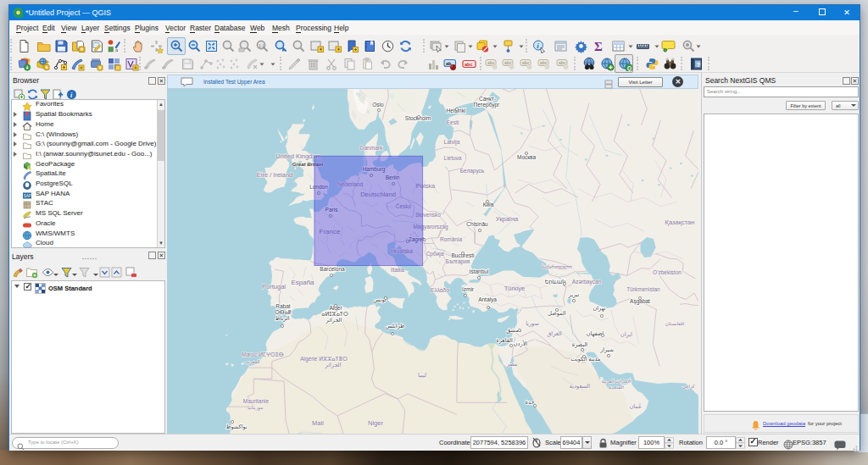 The image size is (868, 465). What do you see at coordinates (283, 307) in the screenshot?
I see `svg-text: Rabat` at bounding box center [283, 307].